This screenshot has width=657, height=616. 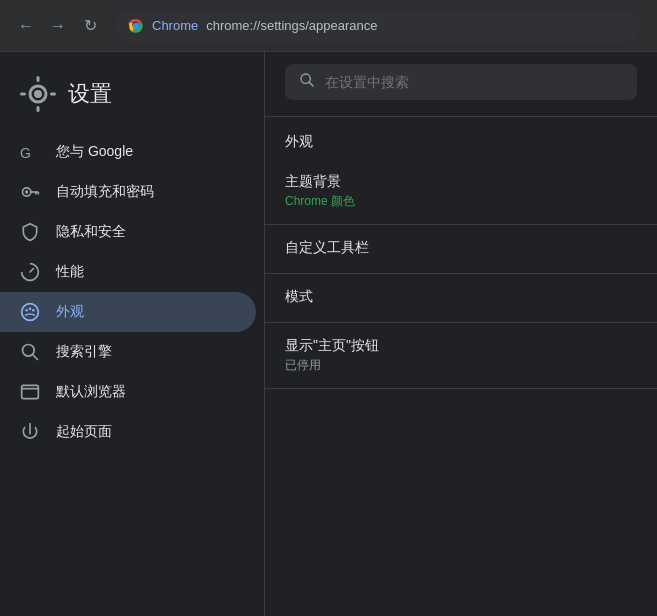 What do you see at coordinates (461, 182) in the screenshot?
I see `menu-item-theme-title: 主题背景` at bounding box center [461, 182].